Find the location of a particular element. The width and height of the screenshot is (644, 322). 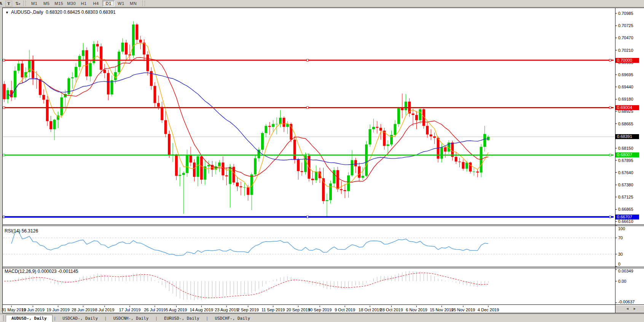

macd-signal-line is located at coordinates (246, 285).